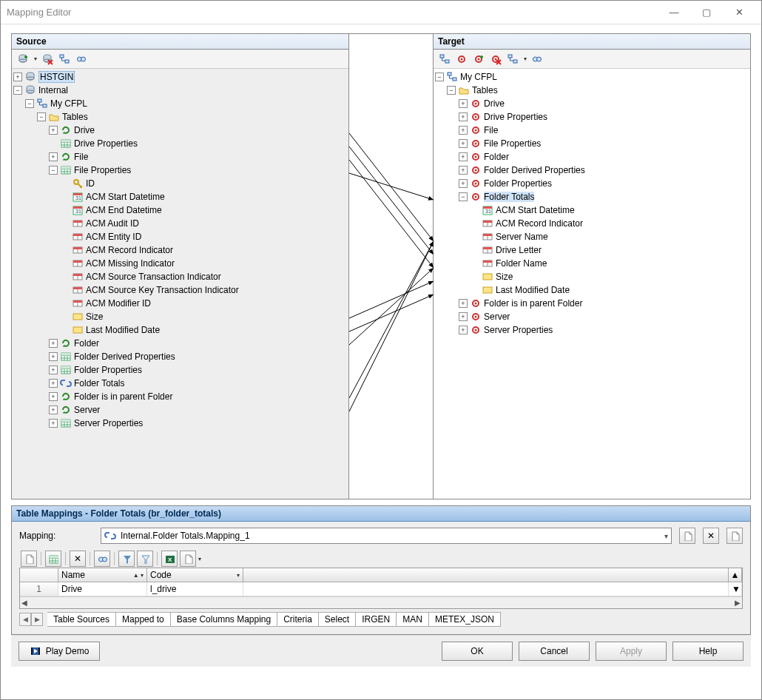  Describe the element at coordinates (610, 223) in the screenshot. I see `target-ft-acm-record: ACM Record Indicator` at that location.